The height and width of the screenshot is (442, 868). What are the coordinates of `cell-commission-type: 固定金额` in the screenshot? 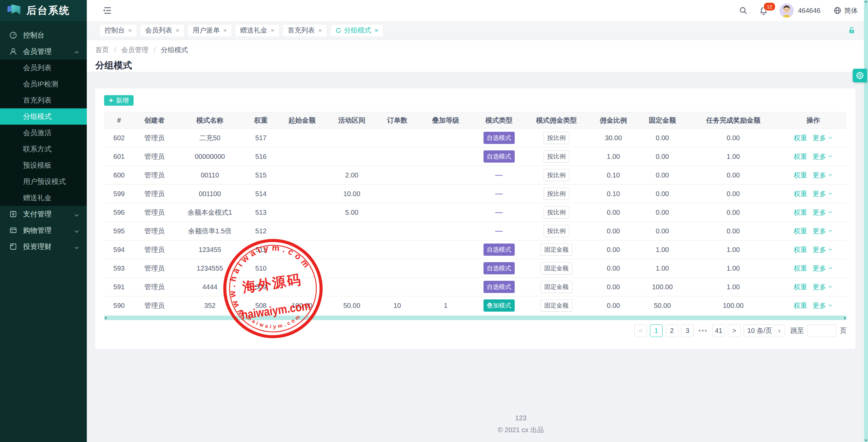 It's located at (556, 250).